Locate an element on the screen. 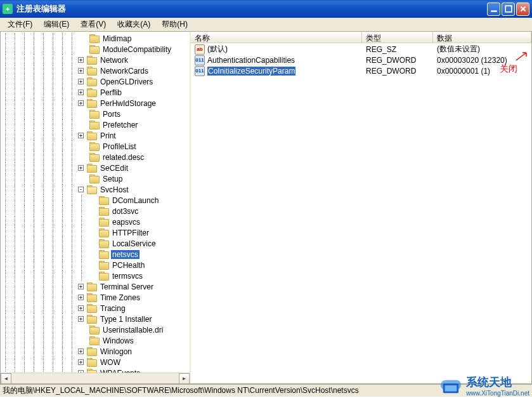  tree-node: +Print is located at coordinates (95, 136).